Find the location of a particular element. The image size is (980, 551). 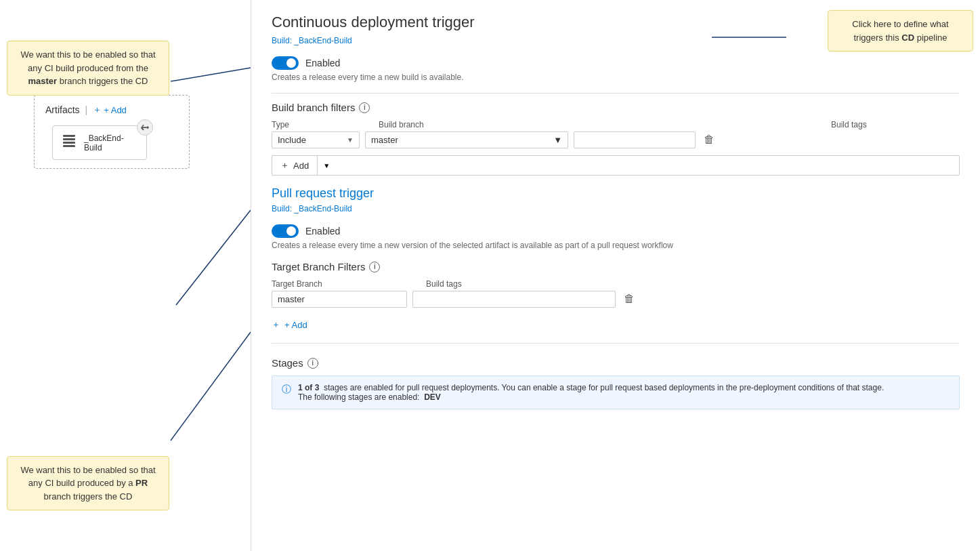

cd-enabled-toggle is located at coordinates (285, 63).